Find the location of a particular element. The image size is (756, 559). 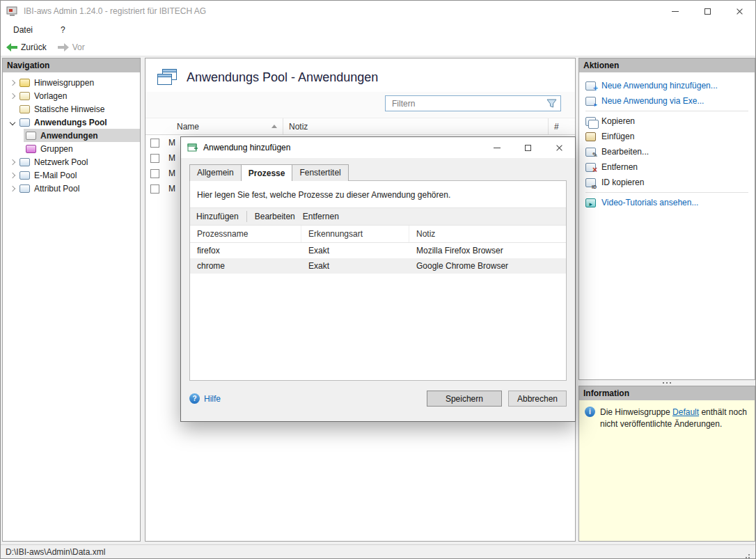

actions-header: Aktionen is located at coordinates (667, 65).